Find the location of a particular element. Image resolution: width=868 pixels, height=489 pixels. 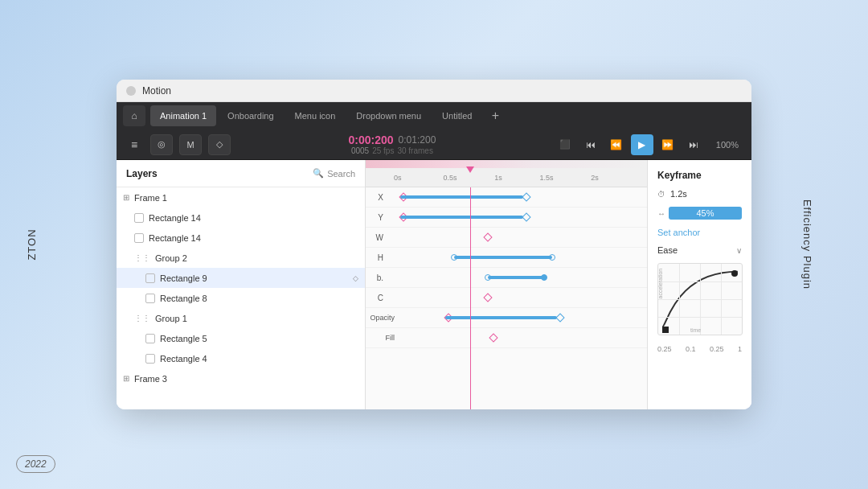

track-content-y is located at coordinates (518, 217).